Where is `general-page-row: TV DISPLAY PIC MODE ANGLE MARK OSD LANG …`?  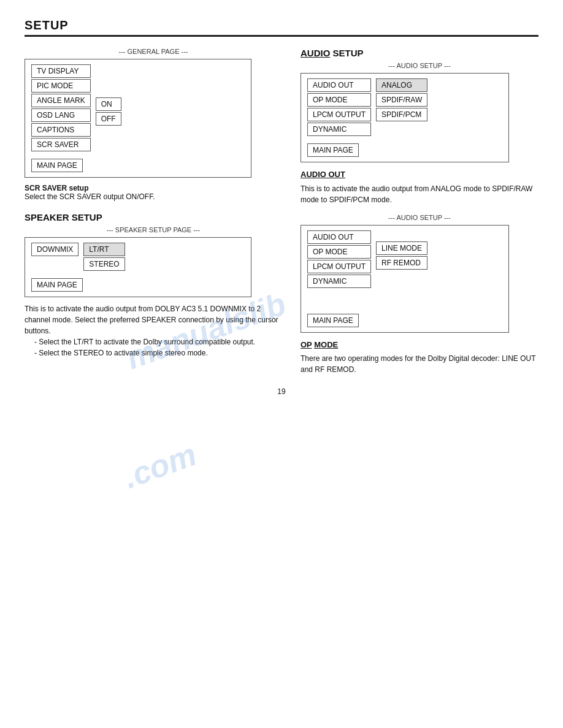 general-page-row: TV DISPLAY PIC MODE ANGLE MARK OSD LANG … is located at coordinates (138, 108).